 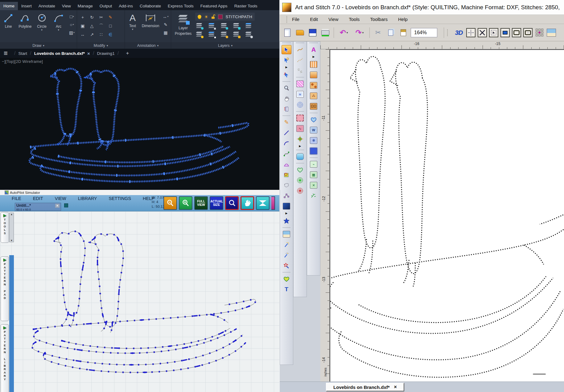 What do you see at coordinates (12, 240) in the screenshot?
I see `scroll-down-icon: ▼` at bounding box center [12, 240].